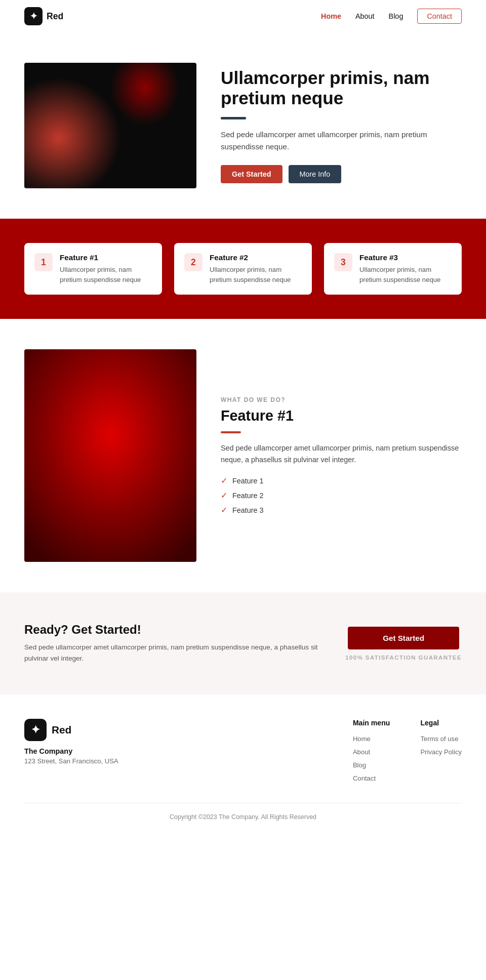 This screenshot has width=486, height=980. What do you see at coordinates (248, 496) in the screenshot?
I see `checklist-label-2: Feature 2` at bounding box center [248, 496].